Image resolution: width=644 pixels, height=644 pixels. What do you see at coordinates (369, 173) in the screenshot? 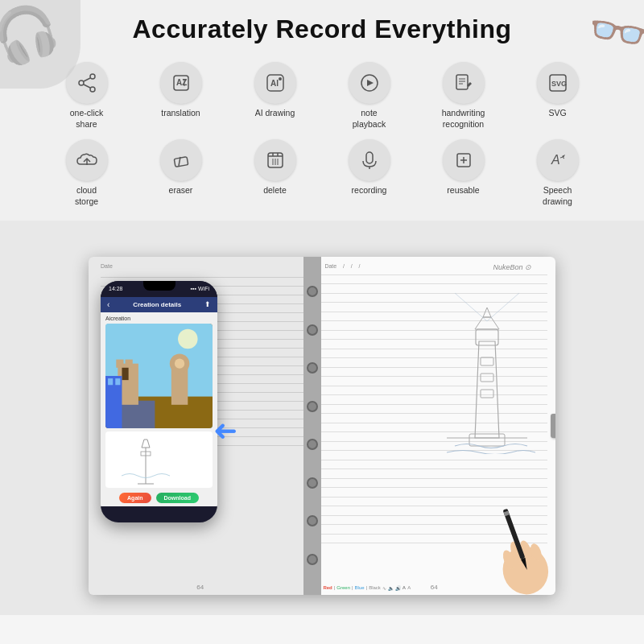
I see `feature-recording: recording` at bounding box center [369, 173].